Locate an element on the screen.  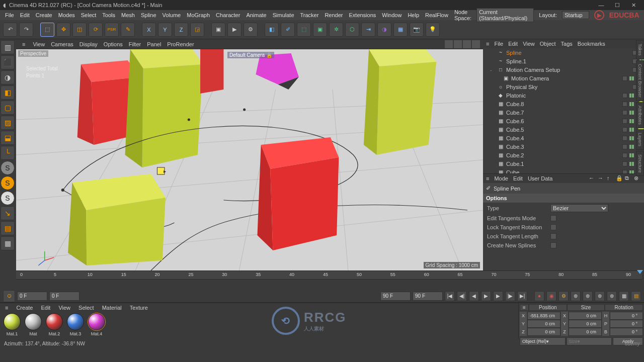
object-row: ~Spline.1 is located at coordinates (564, 61).